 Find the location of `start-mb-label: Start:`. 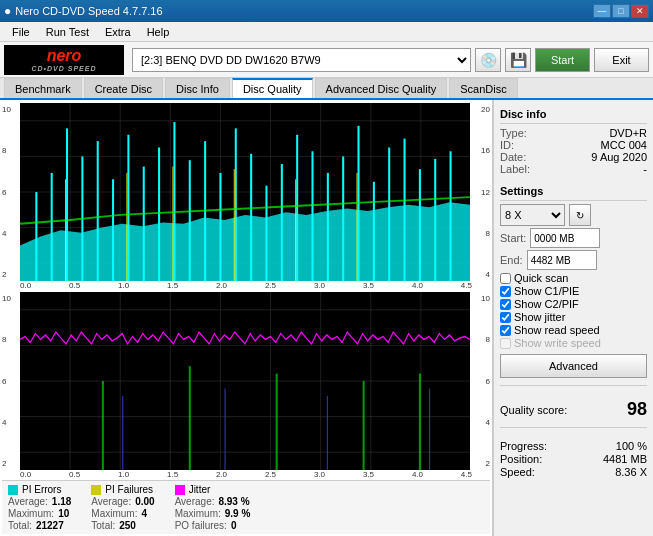

start-mb-label: Start: is located at coordinates (513, 238).